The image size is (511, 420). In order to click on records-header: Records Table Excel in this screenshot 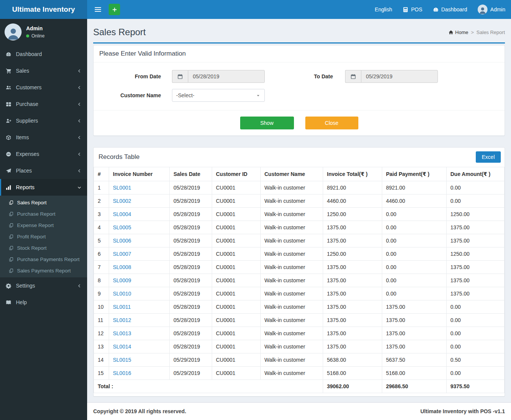, I will do `click(299, 157)`.